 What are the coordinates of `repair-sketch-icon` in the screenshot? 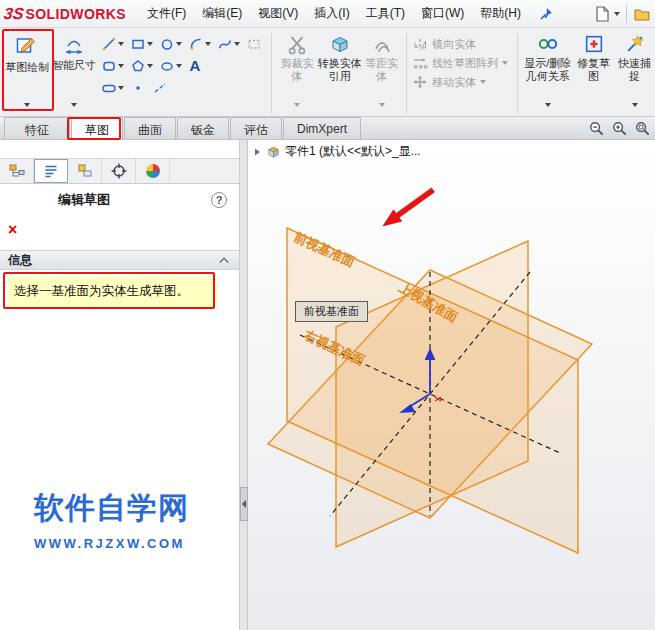 It's located at (594, 44).